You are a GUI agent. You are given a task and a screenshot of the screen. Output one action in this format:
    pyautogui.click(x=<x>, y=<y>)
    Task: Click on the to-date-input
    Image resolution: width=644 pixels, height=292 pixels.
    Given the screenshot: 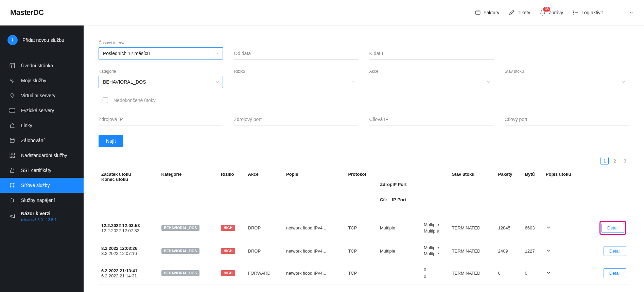 What is the action you would take?
    pyautogui.click(x=432, y=53)
    